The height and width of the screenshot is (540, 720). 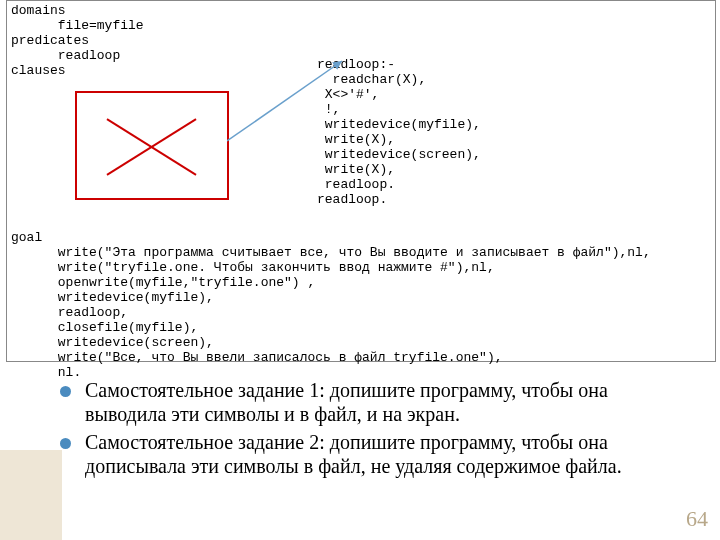 I want to click on task-text: Самостоятельное задание 2: допишите прог…, so click(x=382, y=454).